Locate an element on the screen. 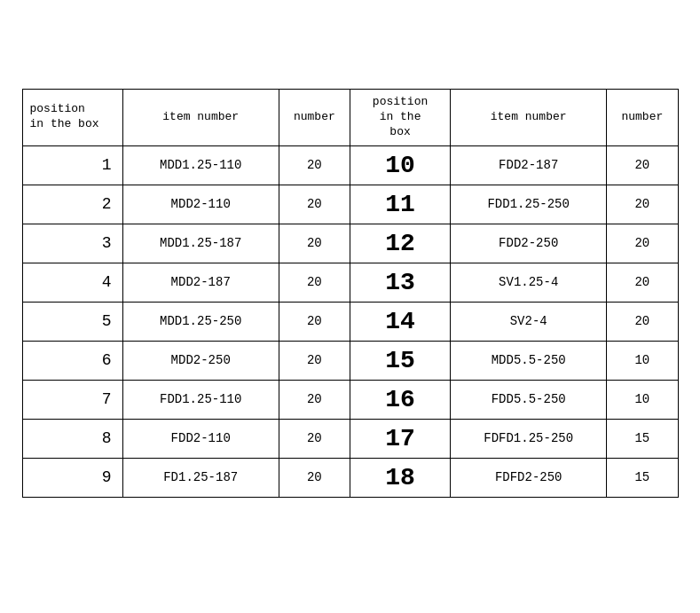 The width and height of the screenshot is (700, 613). cell-pos2: 10 is located at coordinates (399, 165).